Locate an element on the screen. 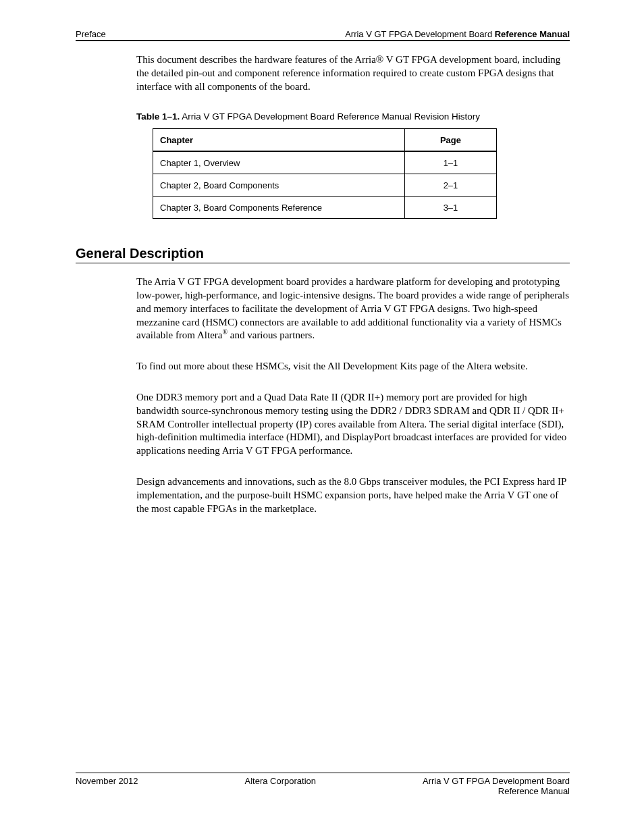 The image size is (644, 834). cell-chapter: Chapter 1, Overview is located at coordinates (279, 163).